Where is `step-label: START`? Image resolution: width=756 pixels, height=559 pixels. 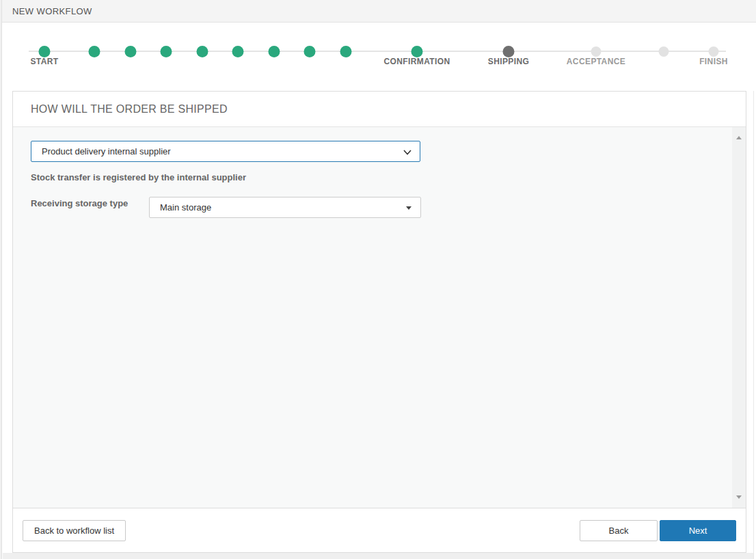
step-label: START is located at coordinates (44, 62).